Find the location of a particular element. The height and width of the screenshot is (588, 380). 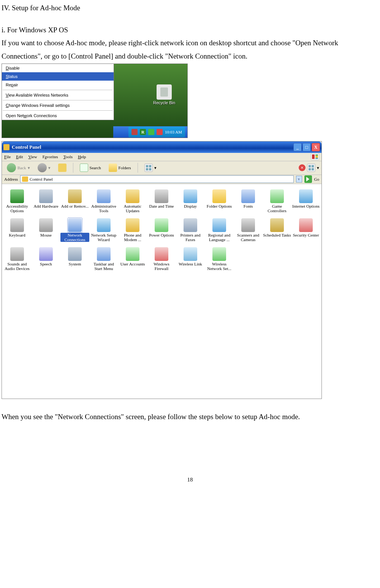

context-menu-item: Status is located at coordinates (58, 76).